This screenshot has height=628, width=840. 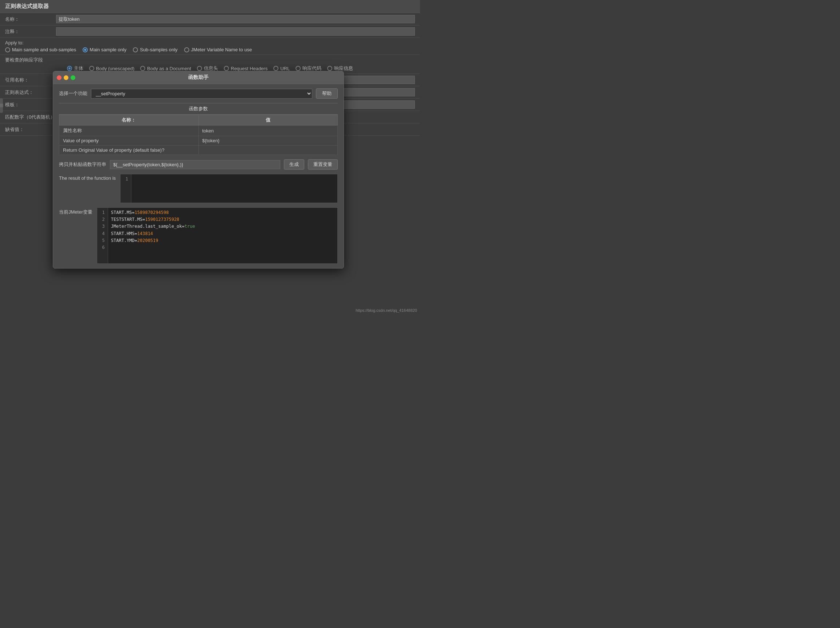 What do you see at coordinates (30, 19) in the screenshot?
I see `name-label: 名称：` at bounding box center [30, 19].